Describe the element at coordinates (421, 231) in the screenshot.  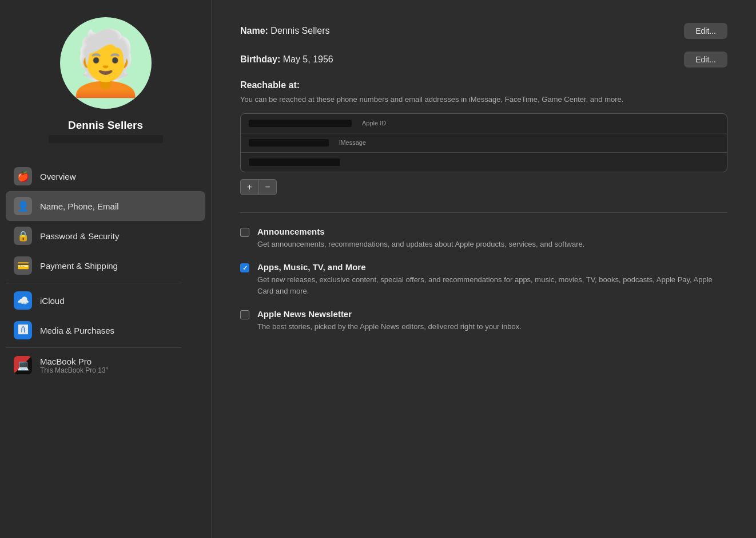
I see `sub-title-announcements: Announcements` at that location.